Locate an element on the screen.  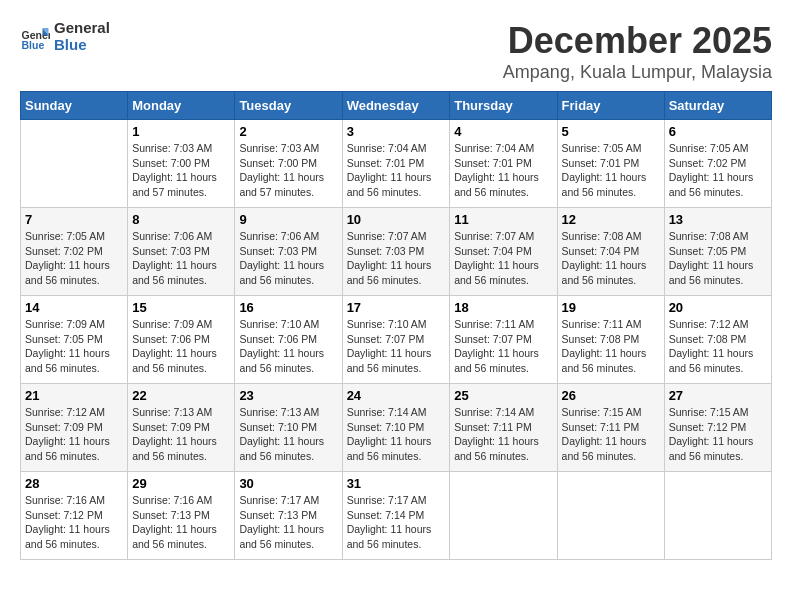
calendar-header-row: SundayMondayTuesdayWednesdayThursdayFrid… is located at coordinates (396, 106).